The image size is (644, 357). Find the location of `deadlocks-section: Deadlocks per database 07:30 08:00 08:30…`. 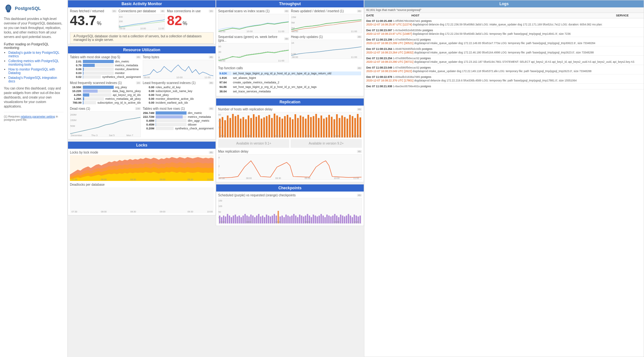

deadlocks-section: Deadlocks per database 07:30 08:00 08:30… is located at coordinates (142, 198).